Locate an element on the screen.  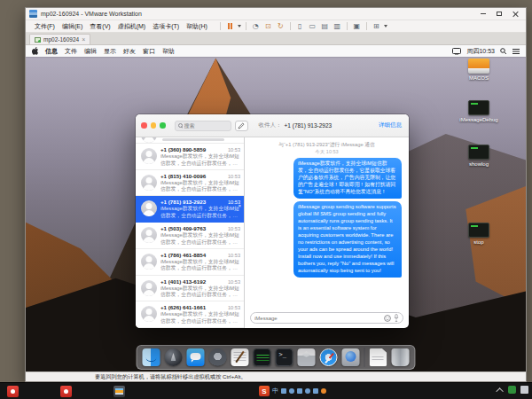
ime-grid-icon is located at coordinates (316, 391).